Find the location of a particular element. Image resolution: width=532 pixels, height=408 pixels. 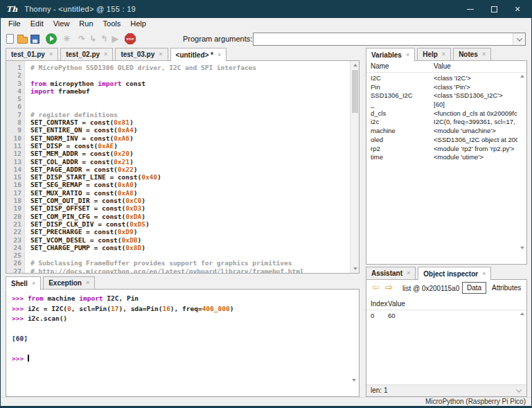

code-line-1: 1# MicroPython SSD1306 OLED driver, I2C … is located at coordinates (177, 68).